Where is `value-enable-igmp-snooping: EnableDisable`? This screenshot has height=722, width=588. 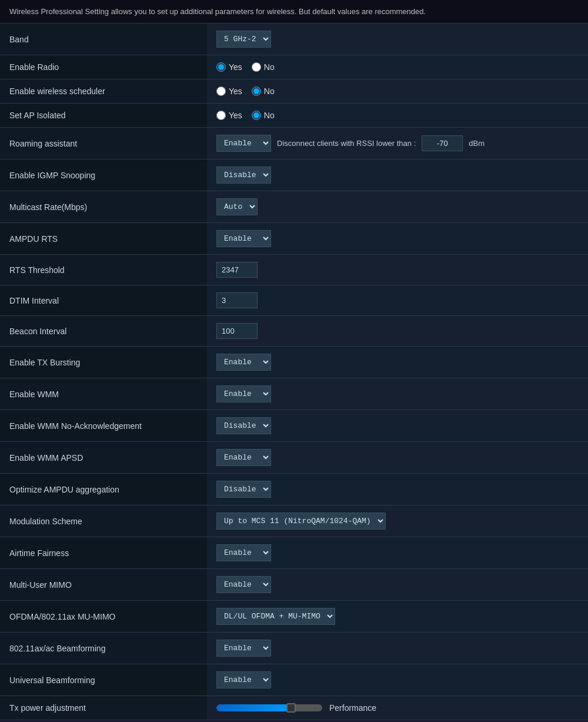 value-enable-igmp-snooping: EnableDisable is located at coordinates (397, 175).